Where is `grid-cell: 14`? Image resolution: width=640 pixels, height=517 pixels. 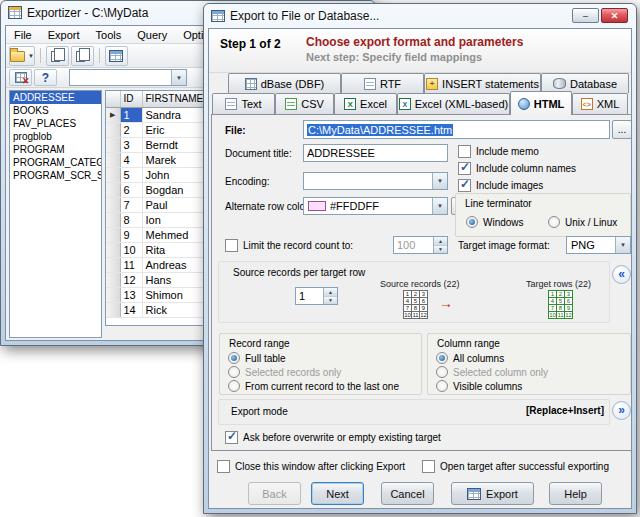
grid-cell: 14 is located at coordinates (131, 310).